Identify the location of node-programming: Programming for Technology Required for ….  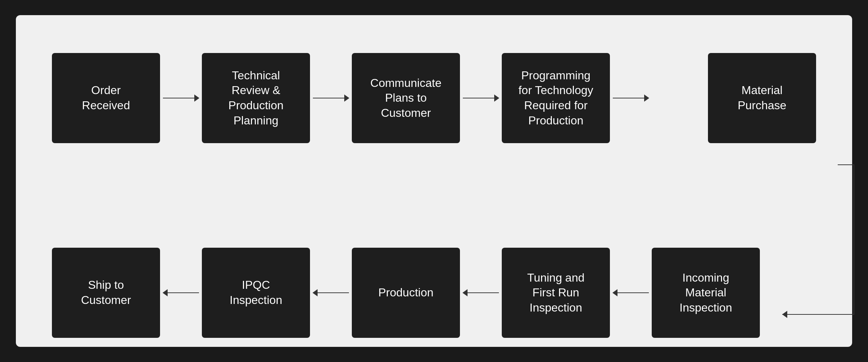
(556, 98).